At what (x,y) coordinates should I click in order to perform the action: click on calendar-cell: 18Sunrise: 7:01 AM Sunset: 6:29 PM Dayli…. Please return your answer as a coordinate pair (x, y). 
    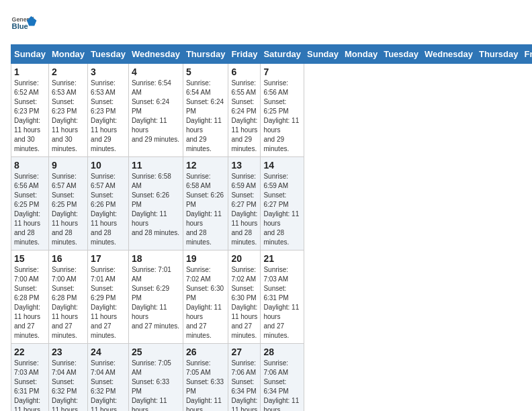
    Looking at the image, I should click on (156, 297).